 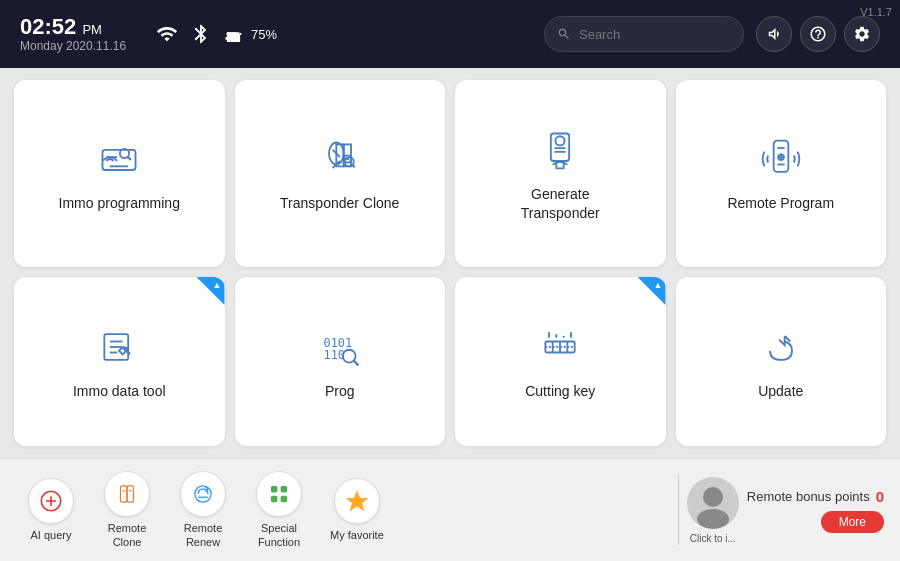 What do you see at coordinates (774, 34) in the screenshot?
I see `volume-button` at bounding box center [774, 34].